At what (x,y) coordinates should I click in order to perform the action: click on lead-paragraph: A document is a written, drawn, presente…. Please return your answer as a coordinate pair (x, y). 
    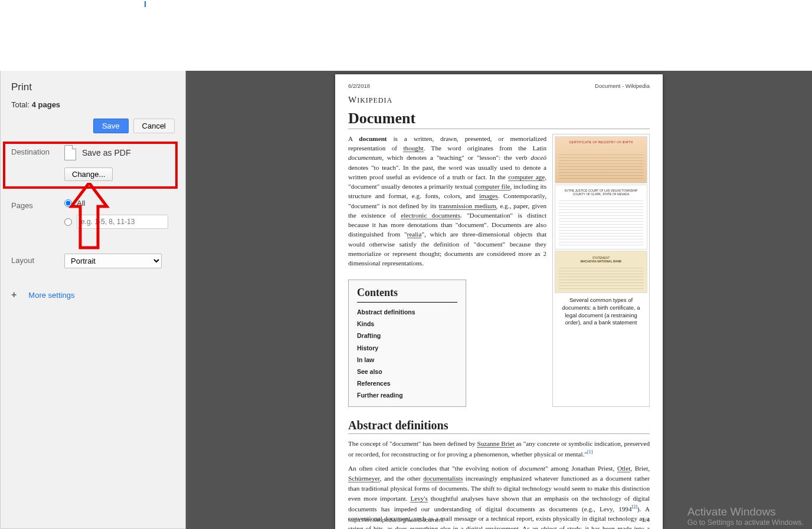
    Looking at the image, I should click on (447, 201).